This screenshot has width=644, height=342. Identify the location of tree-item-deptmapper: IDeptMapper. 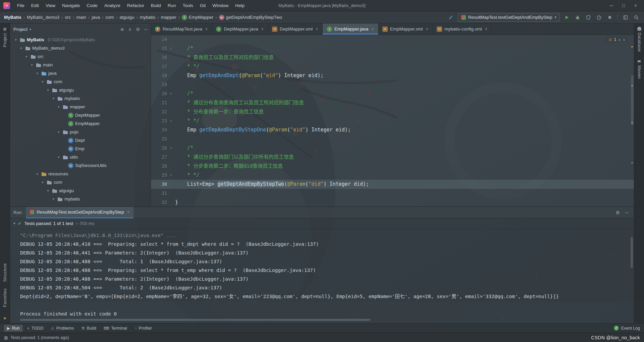
(80, 115).